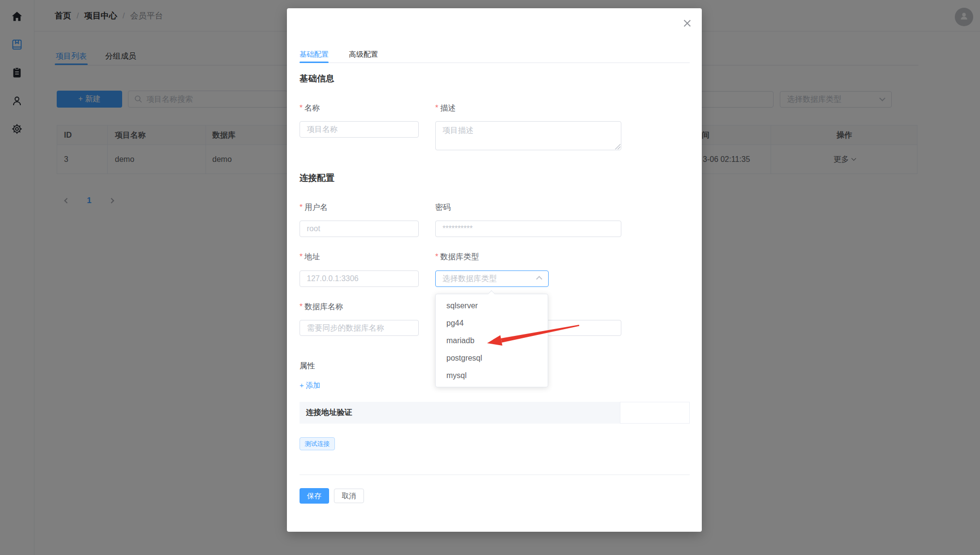 This screenshot has height=555, width=980. What do you see at coordinates (310, 108) in the screenshot?
I see `name-label: *名称` at bounding box center [310, 108].